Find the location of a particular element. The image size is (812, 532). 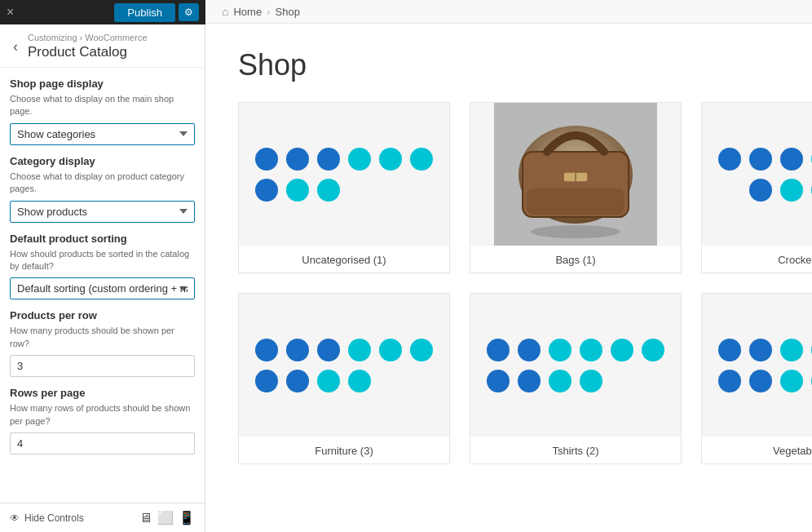

back-button: ‹ is located at coordinates (15, 47).